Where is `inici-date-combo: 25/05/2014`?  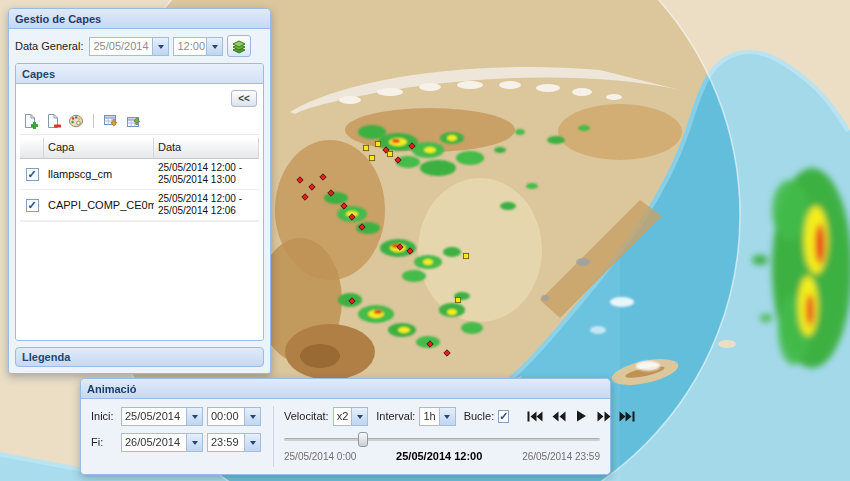 inici-date-combo: 25/05/2014 is located at coordinates (162, 416).